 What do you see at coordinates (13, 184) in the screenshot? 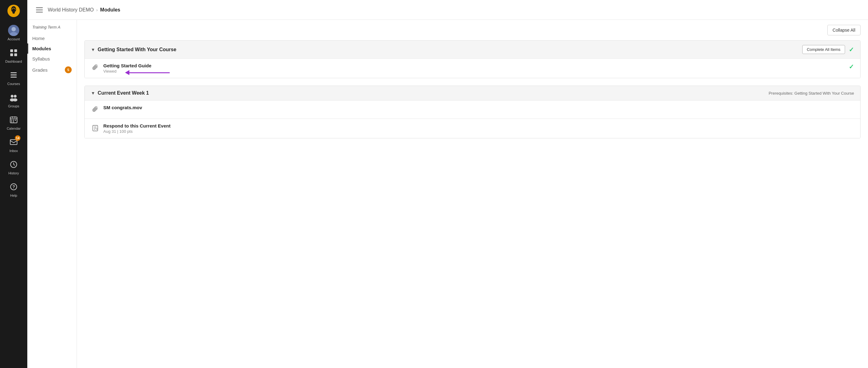
I see `sidebar: Account Dashboard Courses` at bounding box center [13, 184].